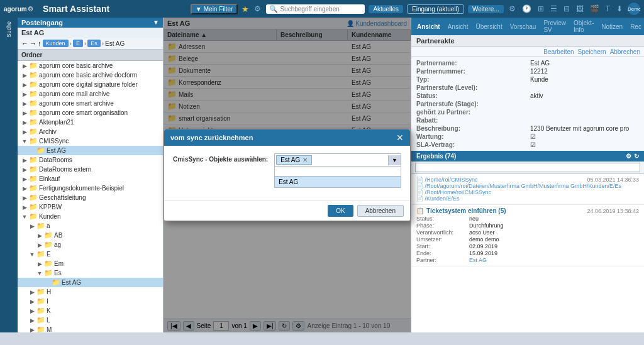 This screenshot has width=644, height=345. What do you see at coordinates (91, 94) in the screenshot?
I see `tree-item: ▶📁agorum core mail archive` at bounding box center [91, 94].